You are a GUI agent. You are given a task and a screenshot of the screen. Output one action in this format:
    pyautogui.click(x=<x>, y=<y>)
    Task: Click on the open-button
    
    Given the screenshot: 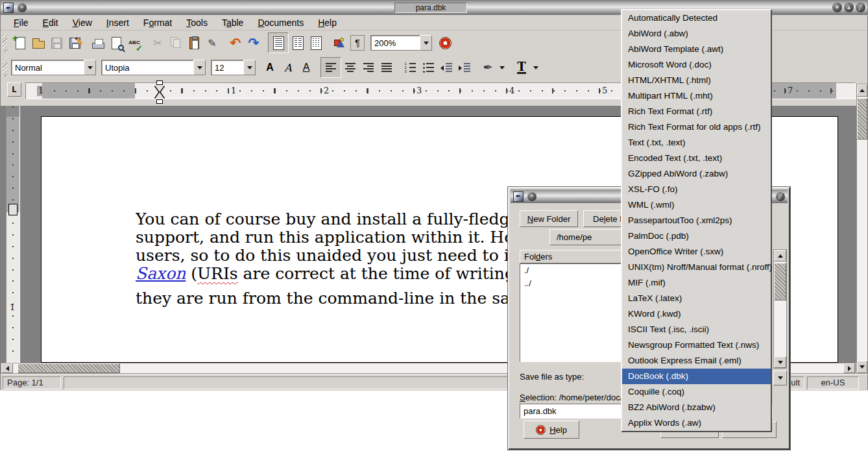 What is the action you would take?
    pyautogui.click(x=38, y=43)
    